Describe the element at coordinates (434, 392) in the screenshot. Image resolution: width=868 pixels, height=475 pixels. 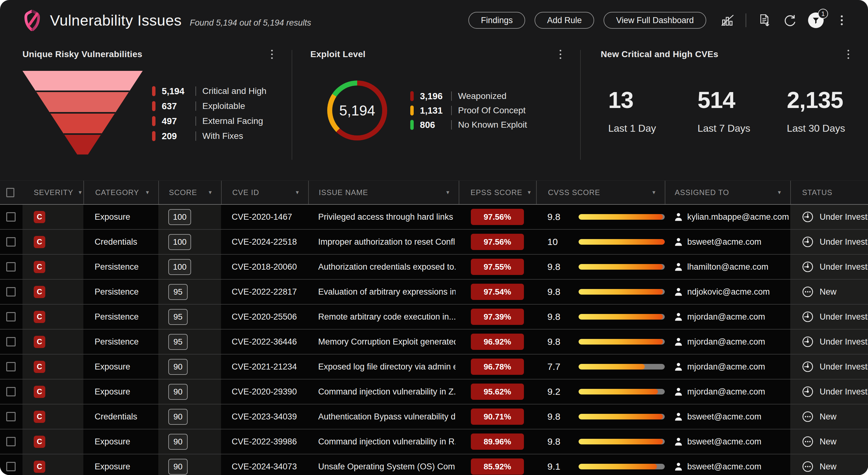
I see `table-row: C Exposure 90 CVE-2020-29390 Command inj…` at that location.